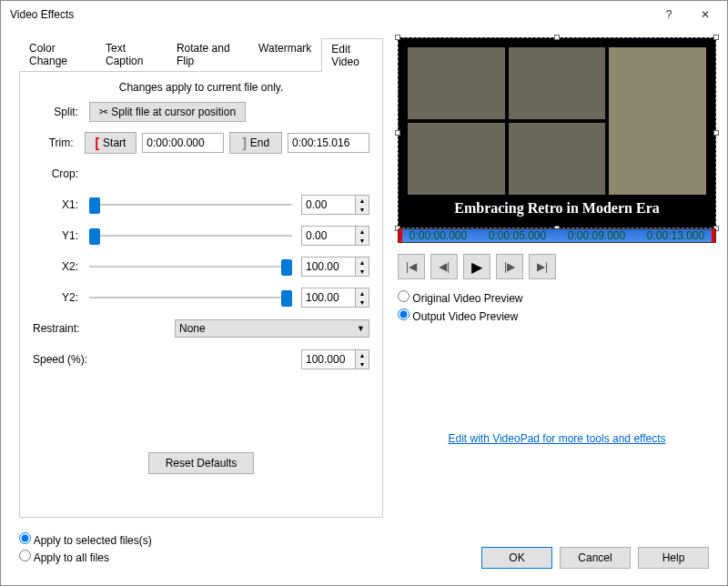  What do you see at coordinates (191, 267) in the screenshot?
I see `x2-slider` at bounding box center [191, 267].